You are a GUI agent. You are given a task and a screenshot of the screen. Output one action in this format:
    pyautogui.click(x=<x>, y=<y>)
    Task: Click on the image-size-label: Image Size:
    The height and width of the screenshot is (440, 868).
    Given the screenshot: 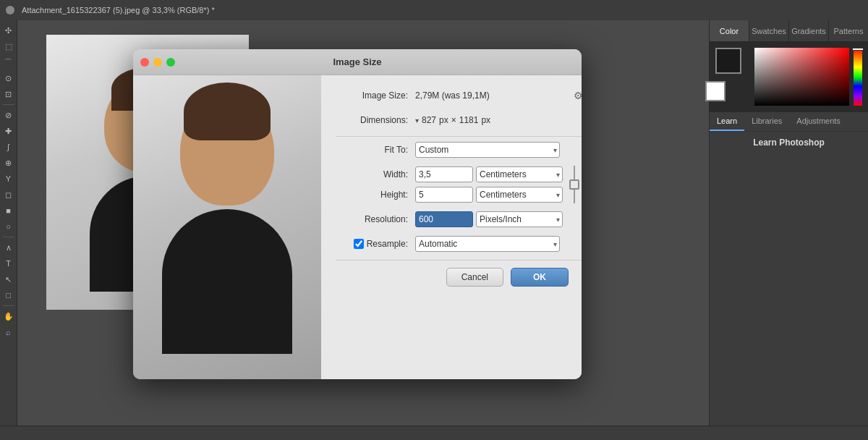 What is the action you would take?
    pyautogui.click(x=375, y=96)
    